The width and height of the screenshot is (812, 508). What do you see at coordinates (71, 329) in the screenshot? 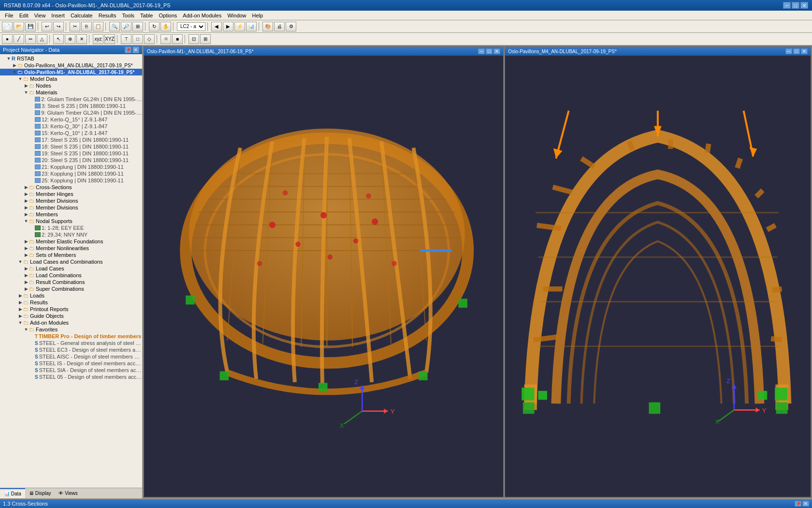
I see `tree-favorites: ▼ 🗀 Favorites` at bounding box center [71, 329].